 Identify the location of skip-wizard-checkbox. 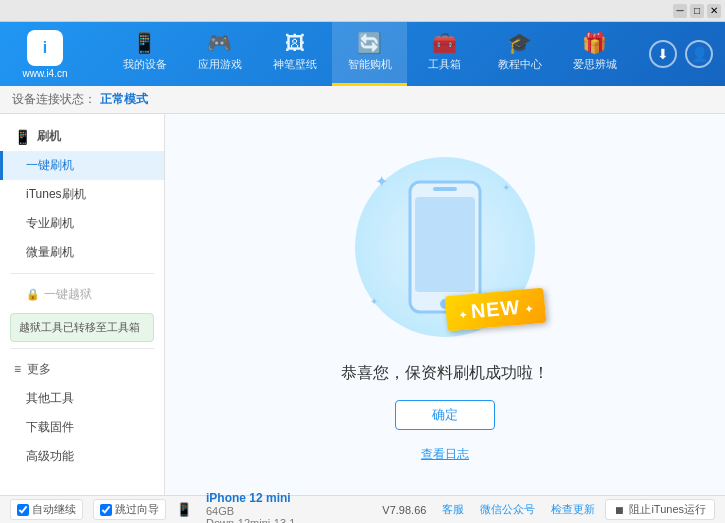
(106, 510).